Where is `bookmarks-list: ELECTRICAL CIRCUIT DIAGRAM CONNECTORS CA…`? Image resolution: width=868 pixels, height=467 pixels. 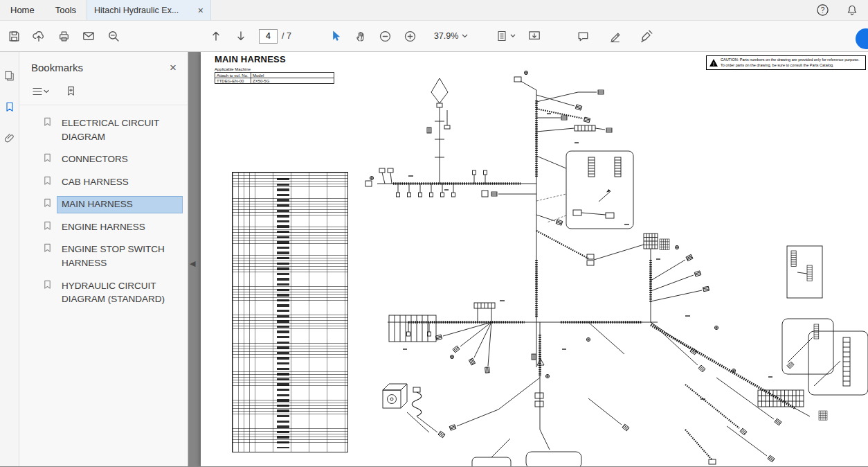
bookmarks-list: ELECTRICAL CIRCUIT DIAGRAM CONNECTORS CA… is located at coordinates (104, 208).